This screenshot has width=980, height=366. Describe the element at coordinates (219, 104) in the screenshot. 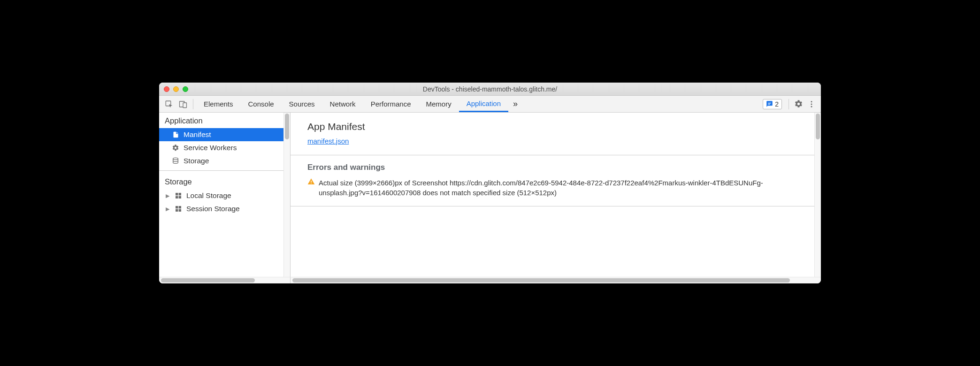

I see `tab-elements: Elements` at that location.